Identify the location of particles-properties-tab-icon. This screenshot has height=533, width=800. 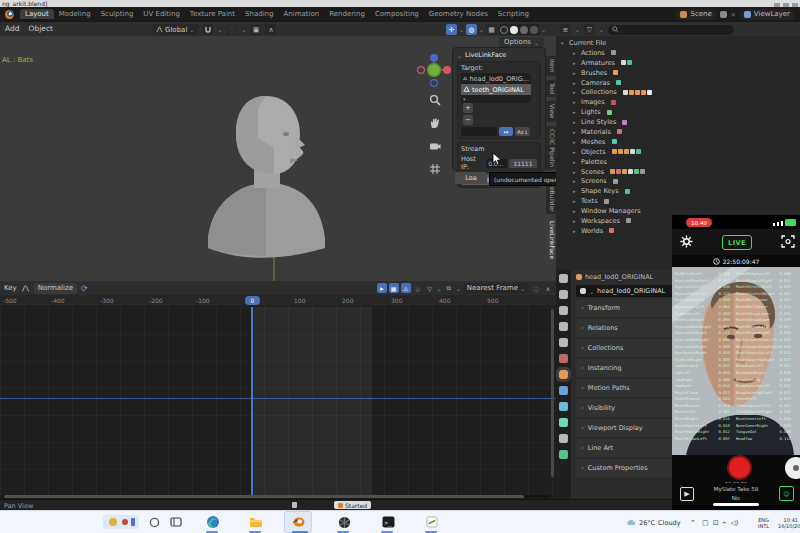
(564, 406).